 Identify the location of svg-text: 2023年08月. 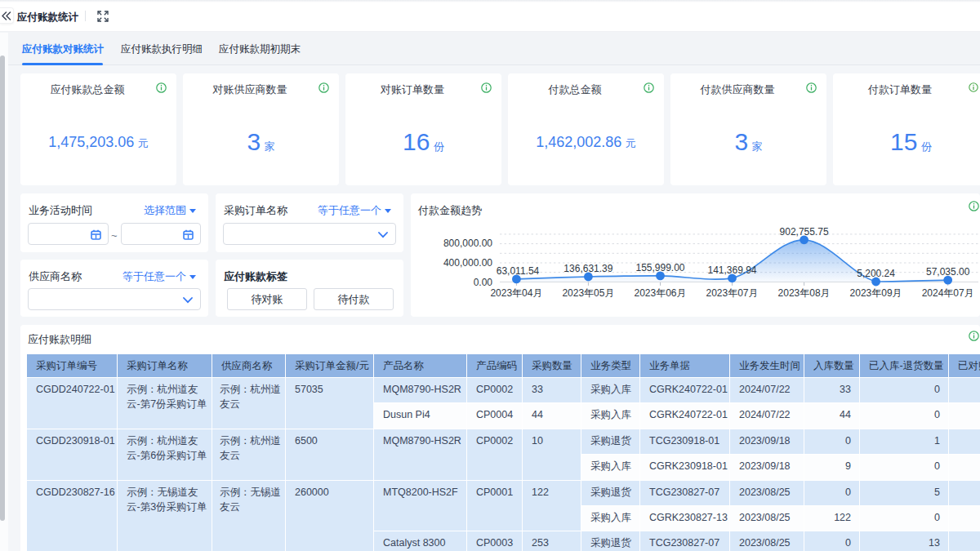
(804, 293).